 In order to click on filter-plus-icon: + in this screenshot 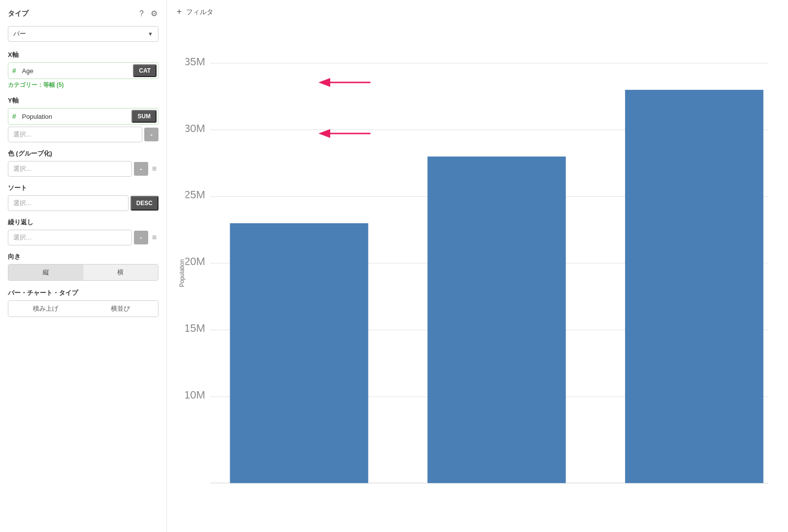, I will do `click(180, 12)`.